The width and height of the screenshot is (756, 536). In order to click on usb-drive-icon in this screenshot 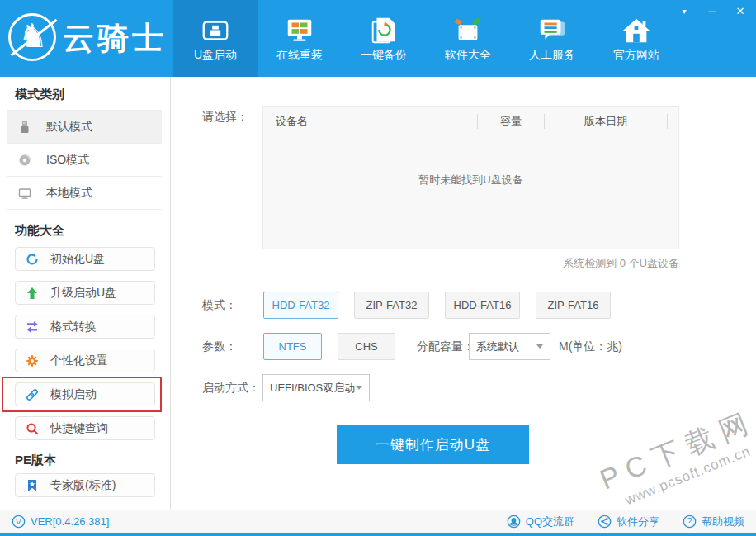, I will do `click(26, 127)`.